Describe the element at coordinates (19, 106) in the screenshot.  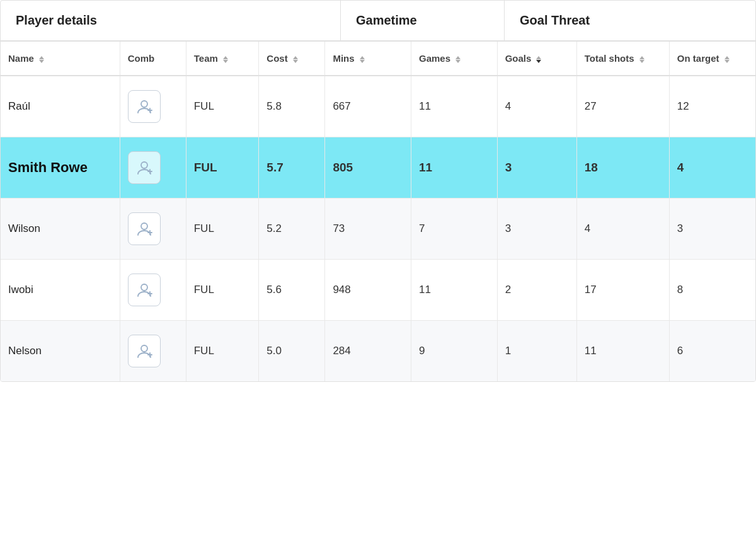
I see `player-name: Raúl` at that location.